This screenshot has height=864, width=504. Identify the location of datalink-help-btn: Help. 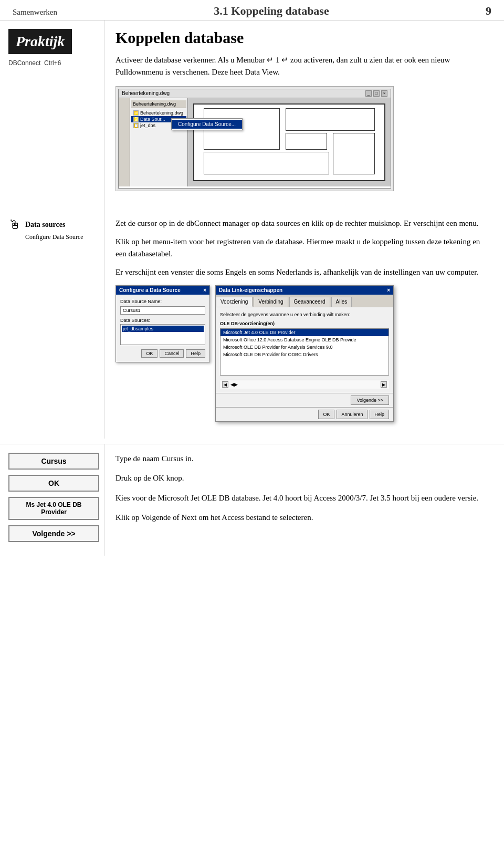
(379, 414).